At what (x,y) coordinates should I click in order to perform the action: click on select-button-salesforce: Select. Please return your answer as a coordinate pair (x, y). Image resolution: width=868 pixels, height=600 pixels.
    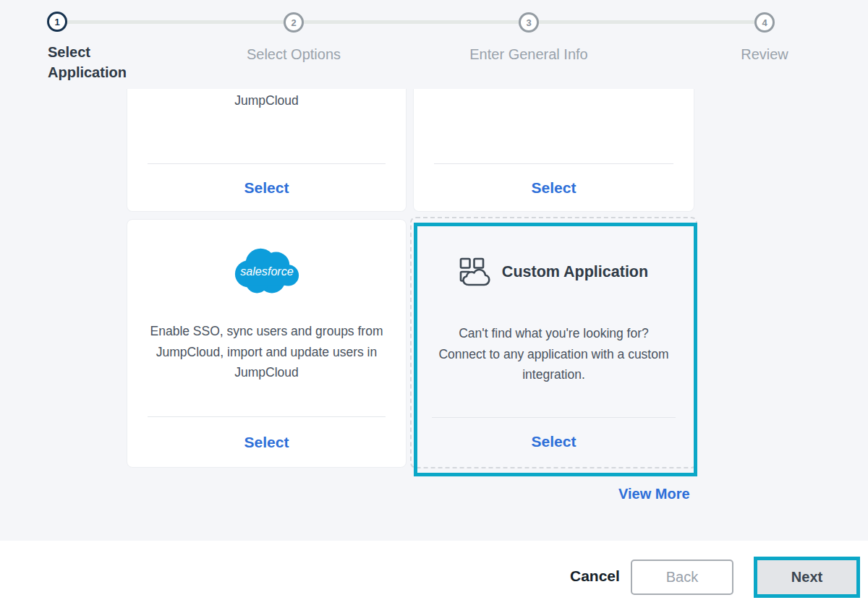
    Looking at the image, I should click on (267, 442).